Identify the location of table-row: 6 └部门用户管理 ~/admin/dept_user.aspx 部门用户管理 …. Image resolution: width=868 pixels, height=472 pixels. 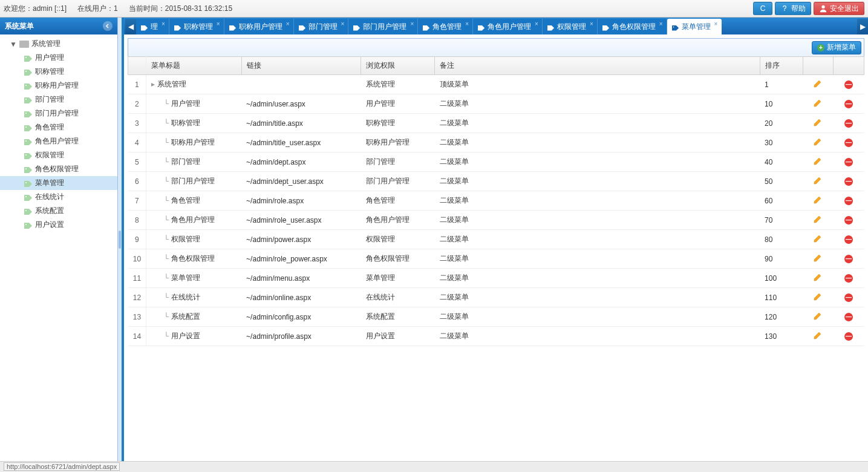
(496, 182).